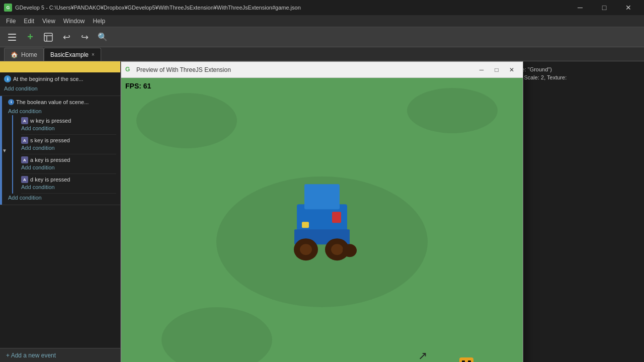 This screenshot has width=644, height=362. What do you see at coordinates (322, 54) in the screenshot?
I see `tabs-bar: 🏠 Home BasicExample ×` at bounding box center [322, 54].